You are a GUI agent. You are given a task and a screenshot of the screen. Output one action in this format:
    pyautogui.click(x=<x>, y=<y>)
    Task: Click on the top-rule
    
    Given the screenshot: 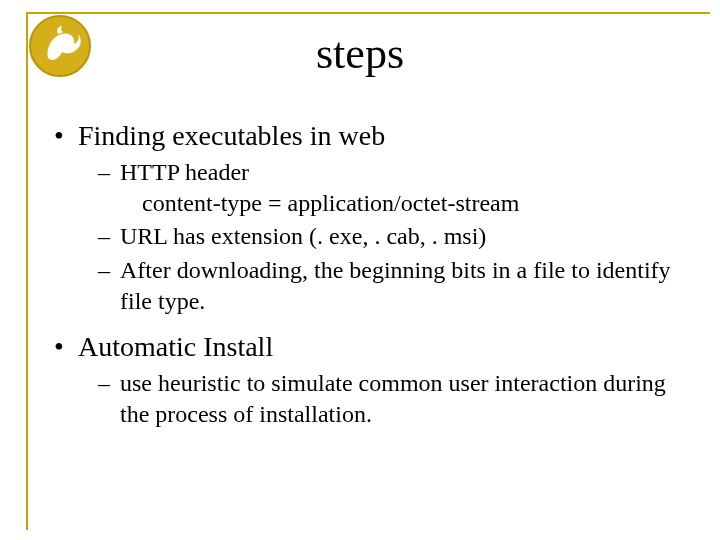 What is the action you would take?
    pyautogui.click(x=368, y=13)
    